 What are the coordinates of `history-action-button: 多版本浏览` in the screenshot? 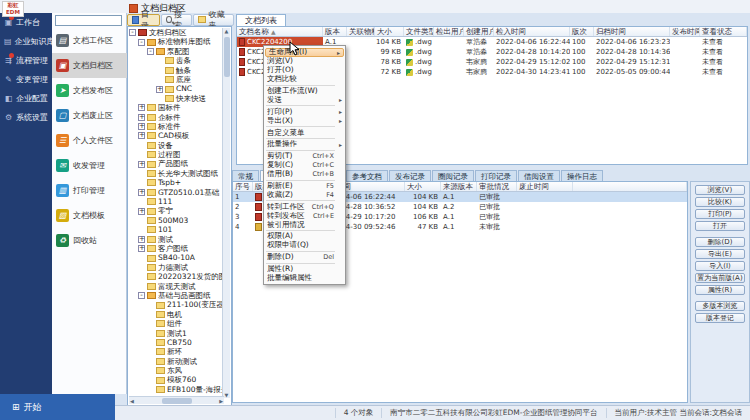 It's located at (720, 306).